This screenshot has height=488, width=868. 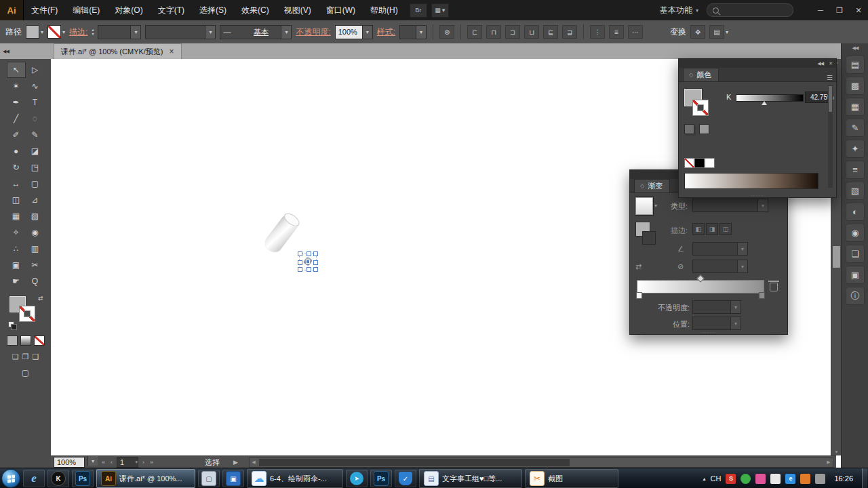 I want to click on artboards-panel-icon: ▣, so click(x=855, y=275).